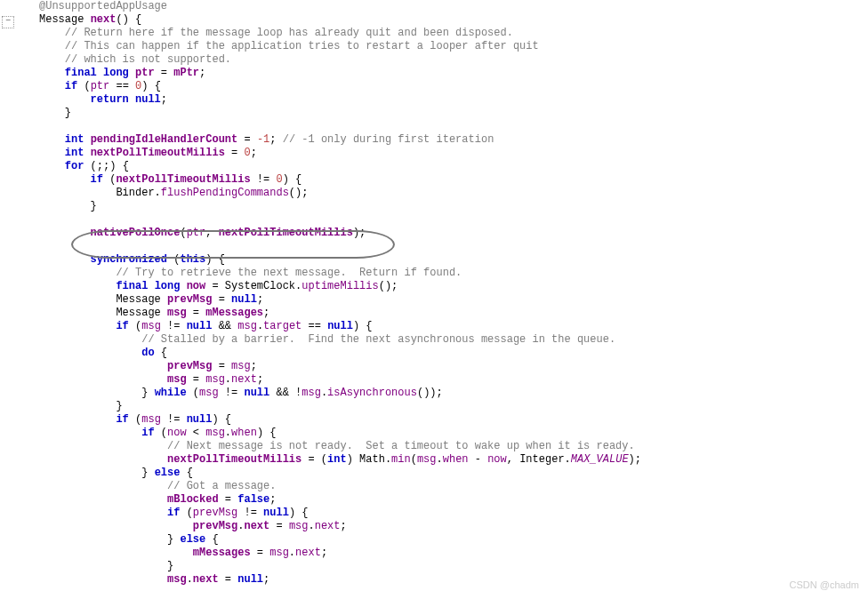 The image size is (868, 599). Describe the element at coordinates (128, 20) in the screenshot. I see `sig-paren: () {` at that location.